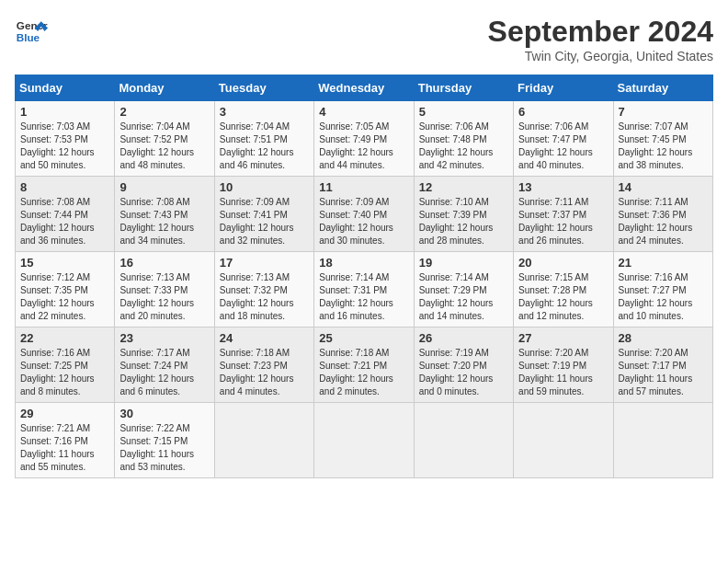 This screenshot has height=563, width=728. I want to click on day-number: 1, so click(64, 112).